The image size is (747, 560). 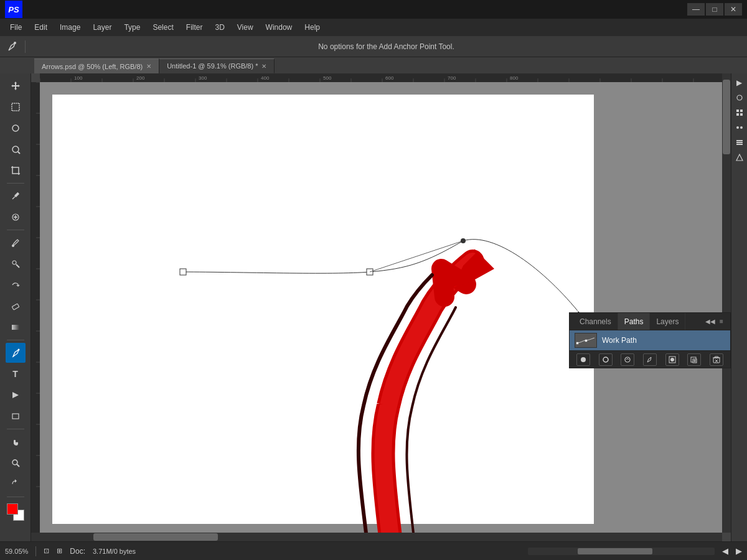 I want to click on scroll-vertical, so click(x=726, y=303).